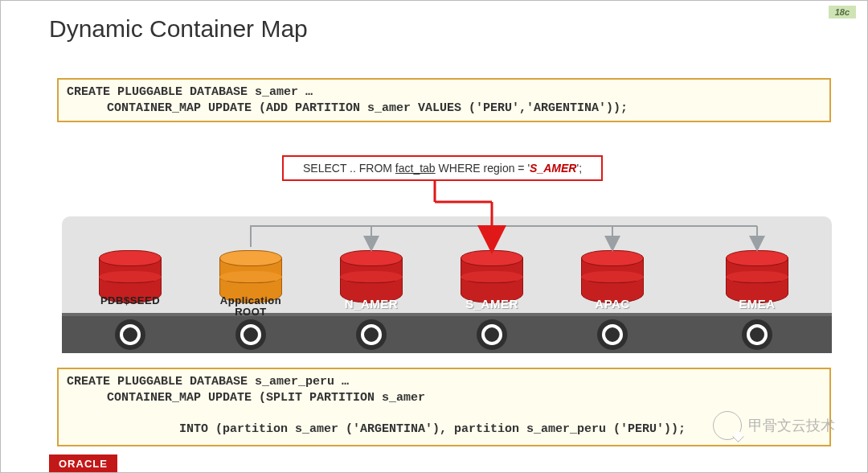 This screenshot has height=473, width=868. What do you see at coordinates (444, 109) in the screenshot?
I see `code-line: CONTAINER_MAP UPDATE (ADD PARTITION s_am…` at bounding box center [444, 109].